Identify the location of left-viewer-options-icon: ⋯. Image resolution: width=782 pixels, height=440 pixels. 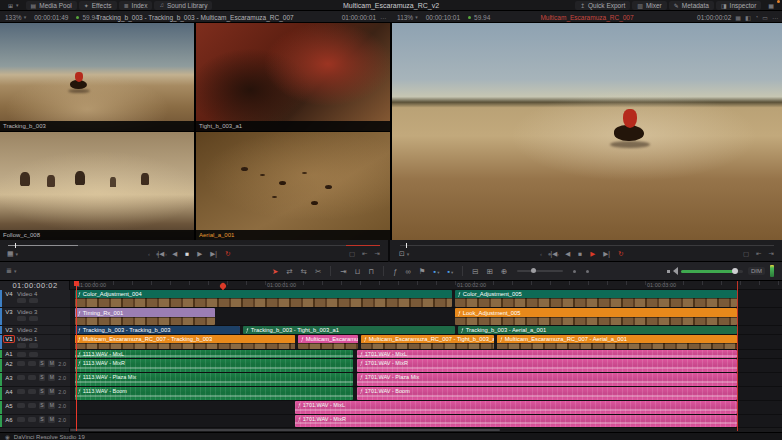
(383, 18).